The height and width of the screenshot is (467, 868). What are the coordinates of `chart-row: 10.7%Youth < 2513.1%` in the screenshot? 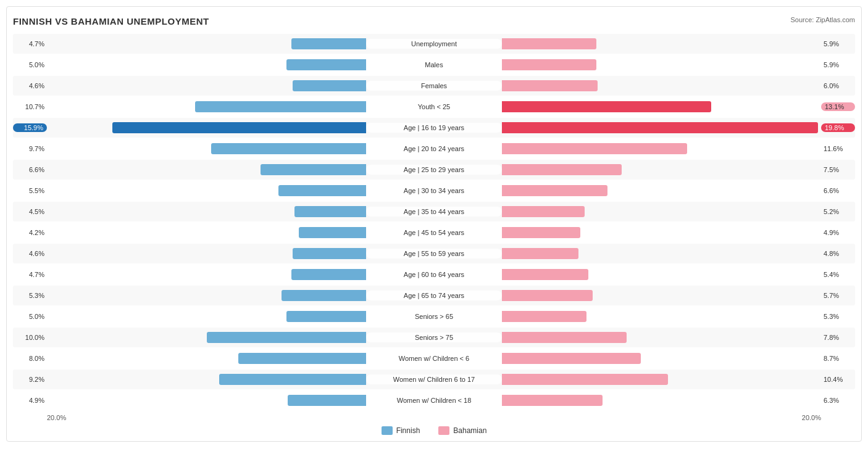 It's located at (434, 107).